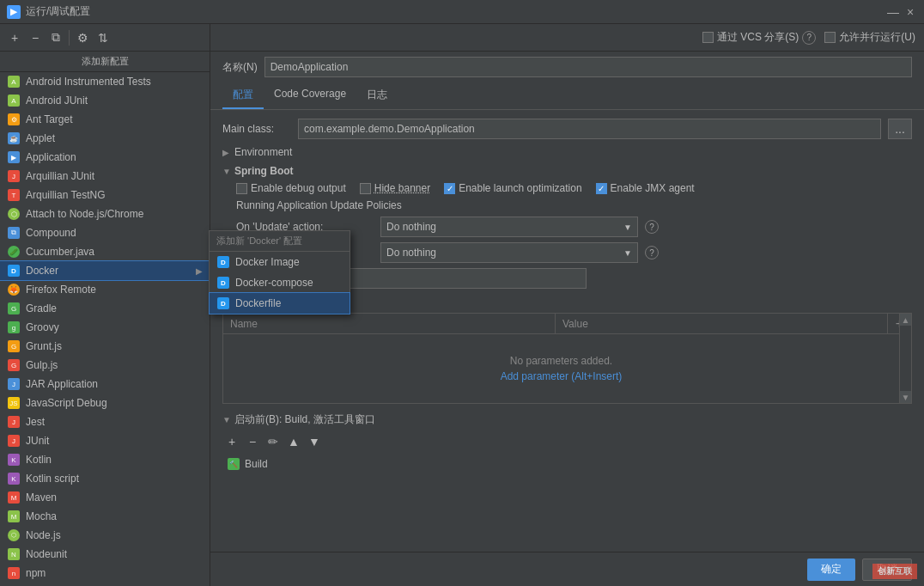 This screenshot has width=924, height=586. Describe the element at coordinates (263, 152) in the screenshot. I see `environment-label: Environment` at that location.